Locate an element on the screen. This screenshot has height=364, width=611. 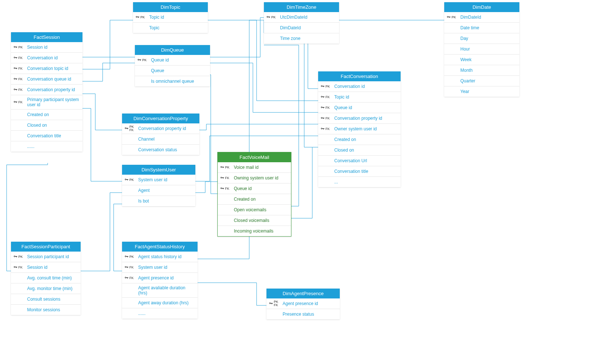
key-col: PKFK is located at coordinates (131, 129).